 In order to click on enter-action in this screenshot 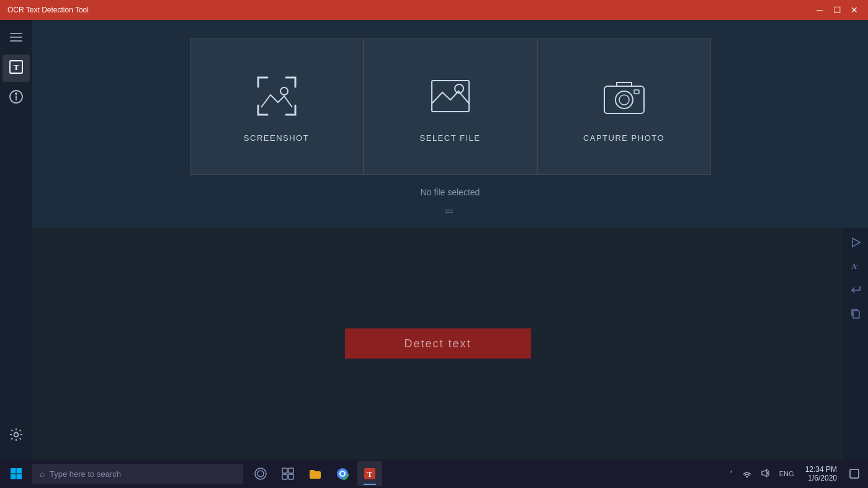, I will do `click(856, 290)`.